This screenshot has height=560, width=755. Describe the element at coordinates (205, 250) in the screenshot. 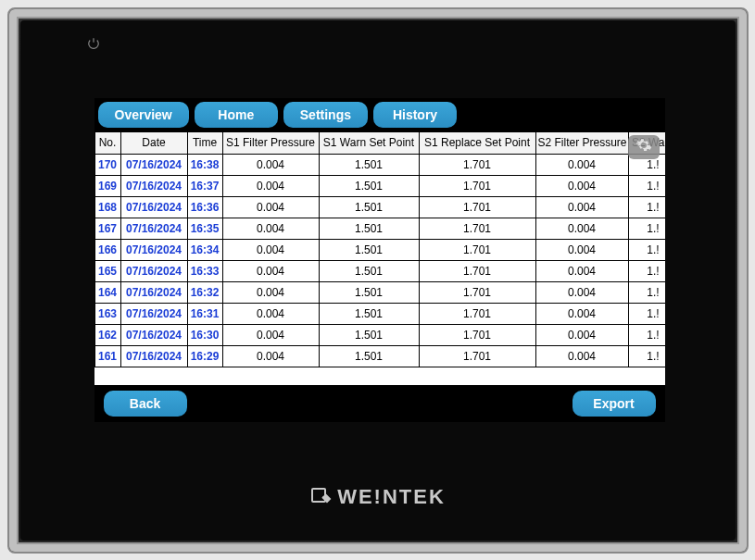

I see `cell-time: 16:34` at that location.